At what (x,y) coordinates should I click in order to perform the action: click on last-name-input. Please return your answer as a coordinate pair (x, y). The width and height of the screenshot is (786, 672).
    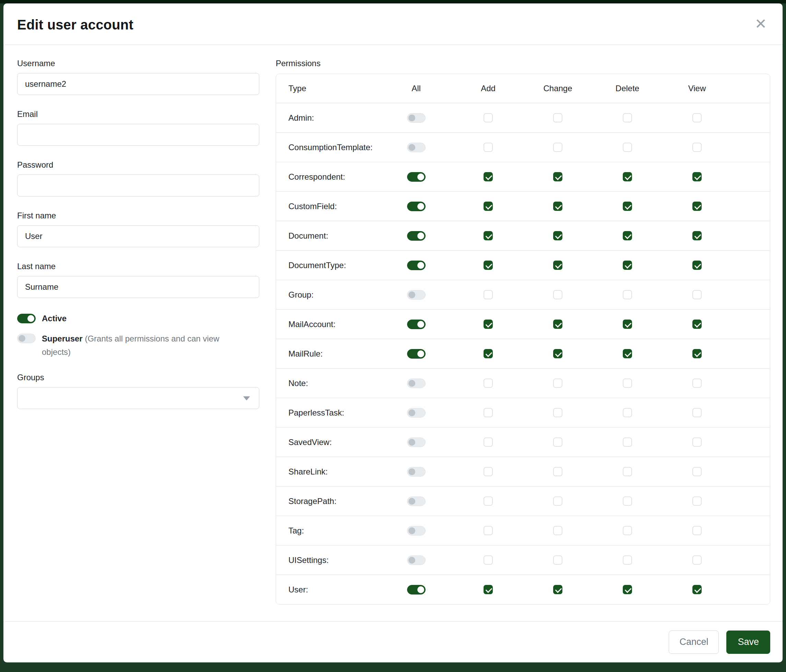
    Looking at the image, I should click on (138, 287).